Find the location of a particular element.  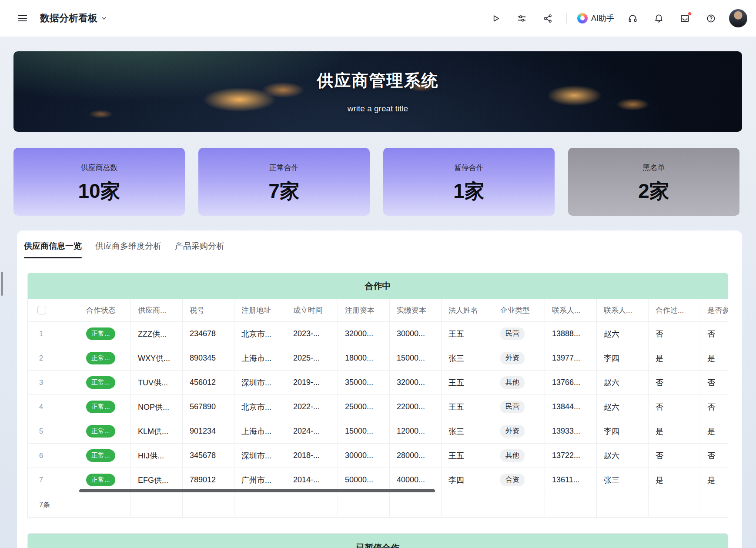

hero-subtitle: write a great title is located at coordinates (378, 109).